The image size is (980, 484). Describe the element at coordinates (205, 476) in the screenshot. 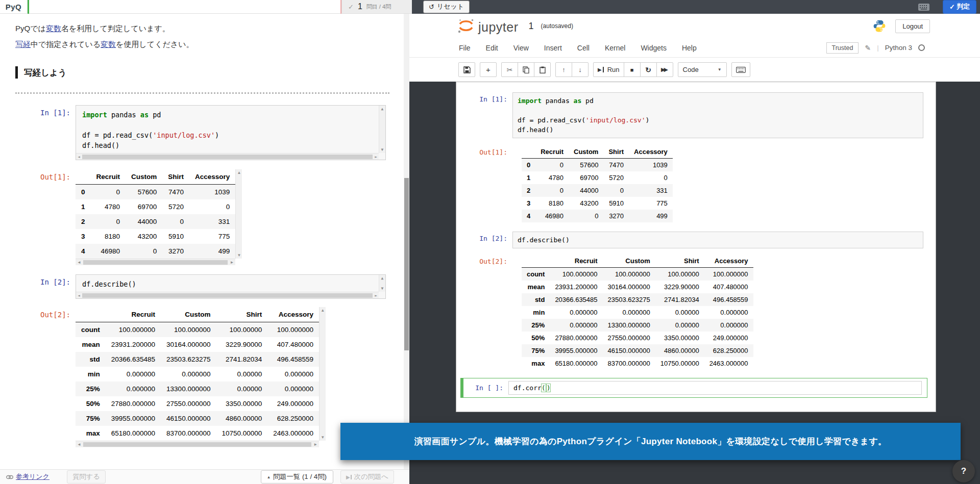

I see `bottom-bar: 参考リンク 質問する ▴ 問題一覧 (1 / 4問) ▶ 次の問題へ` at that location.